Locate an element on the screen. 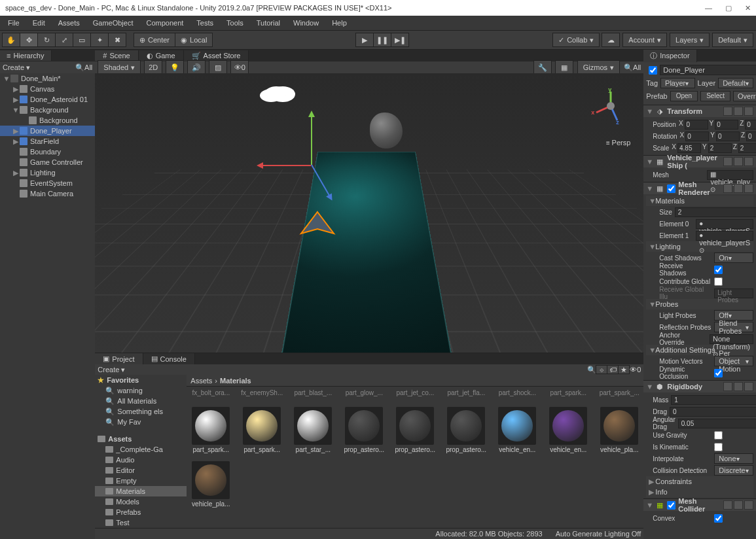  scale-x-field is located at coordinates (689, 148).